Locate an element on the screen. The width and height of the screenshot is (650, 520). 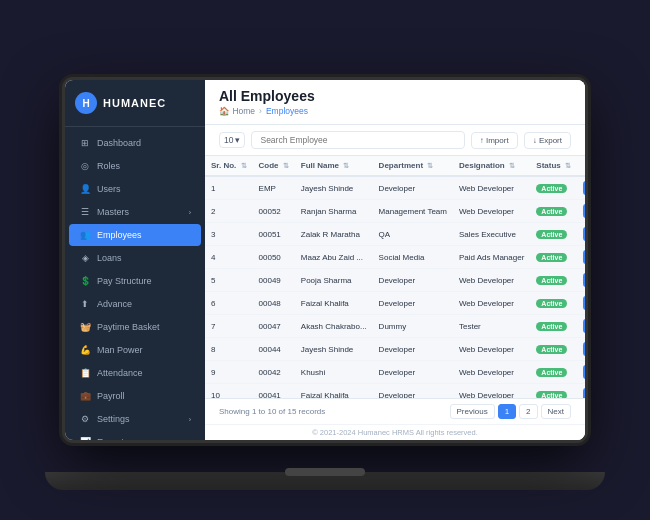
next-button: Next is located at coordinates (556, 412).